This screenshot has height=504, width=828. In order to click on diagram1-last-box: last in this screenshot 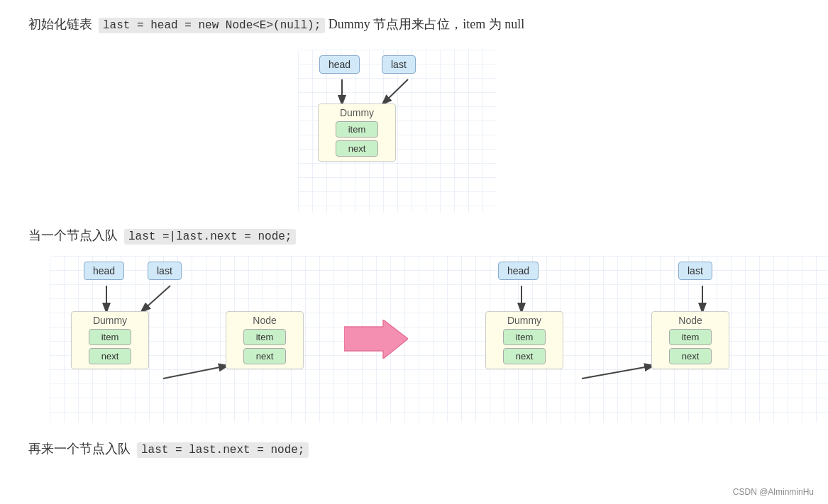, I will do `click(399, 65)`.